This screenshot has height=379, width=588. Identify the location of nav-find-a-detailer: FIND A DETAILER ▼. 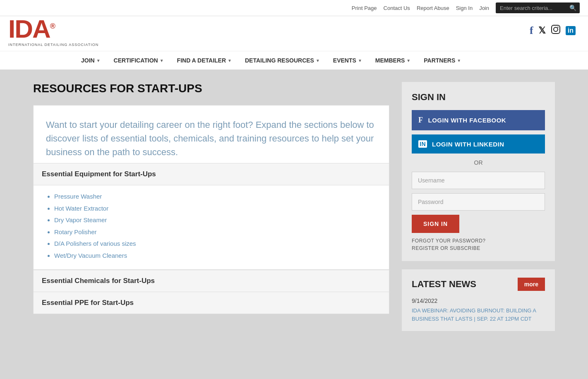
(204, 60).